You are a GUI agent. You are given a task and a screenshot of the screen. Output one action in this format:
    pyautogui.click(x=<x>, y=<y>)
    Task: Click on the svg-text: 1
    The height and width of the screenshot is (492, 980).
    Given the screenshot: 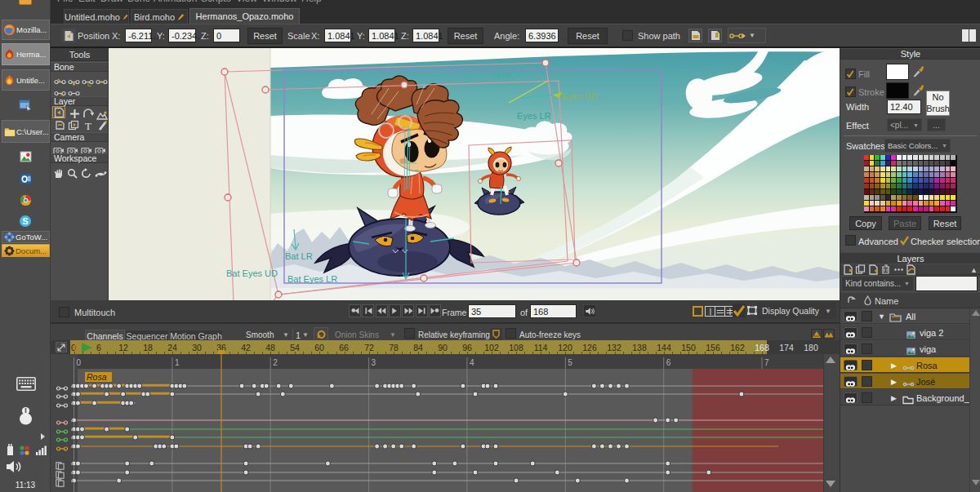 What is the action you would take?
    pyautogui.click(x=177, y=362)
    